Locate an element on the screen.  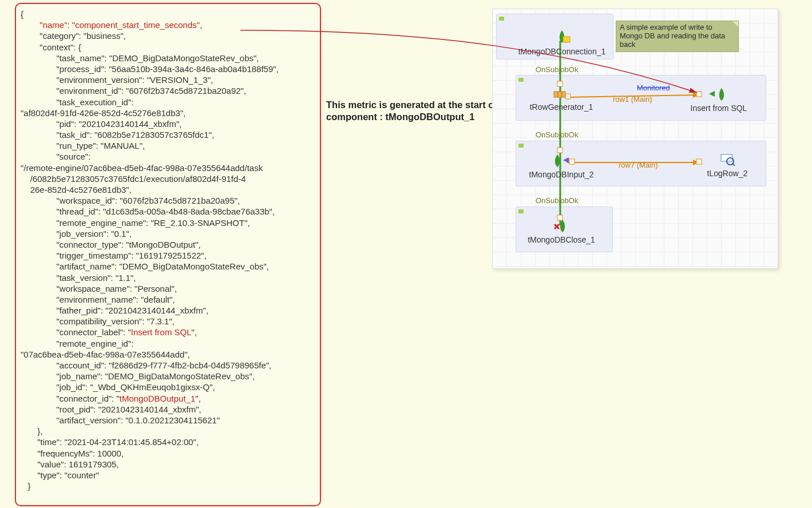
insert-leaf-icon is located at coordinates (719, 94).